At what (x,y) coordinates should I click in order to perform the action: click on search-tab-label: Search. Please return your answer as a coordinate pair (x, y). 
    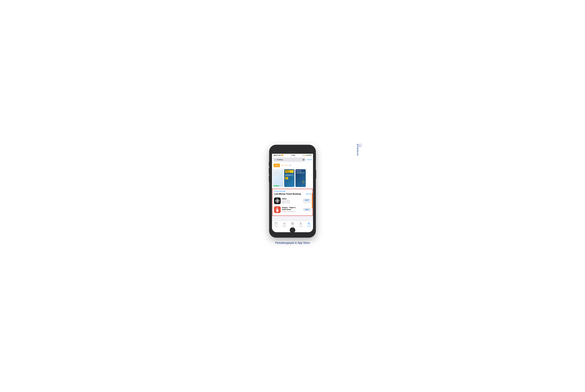
    Looking at the image, I should click on (309, 226).